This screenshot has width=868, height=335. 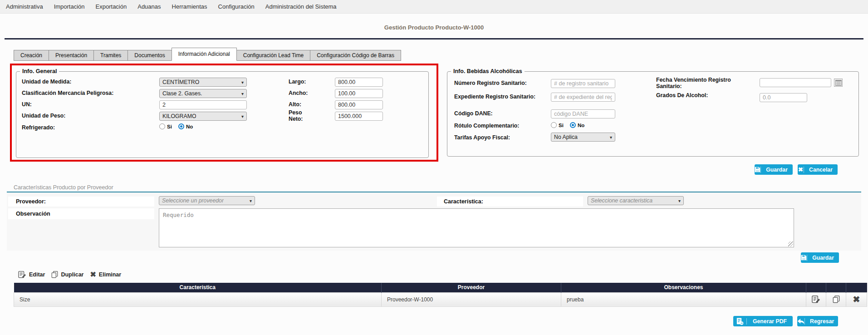 I want to click on page-title: Gestión Producto Producto-W-1000, so click(x=434, y=27).